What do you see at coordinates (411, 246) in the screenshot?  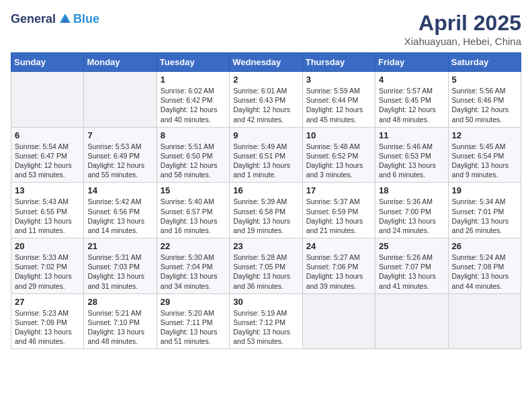 I see `day-number: 25` at bounding box center [411, 246].